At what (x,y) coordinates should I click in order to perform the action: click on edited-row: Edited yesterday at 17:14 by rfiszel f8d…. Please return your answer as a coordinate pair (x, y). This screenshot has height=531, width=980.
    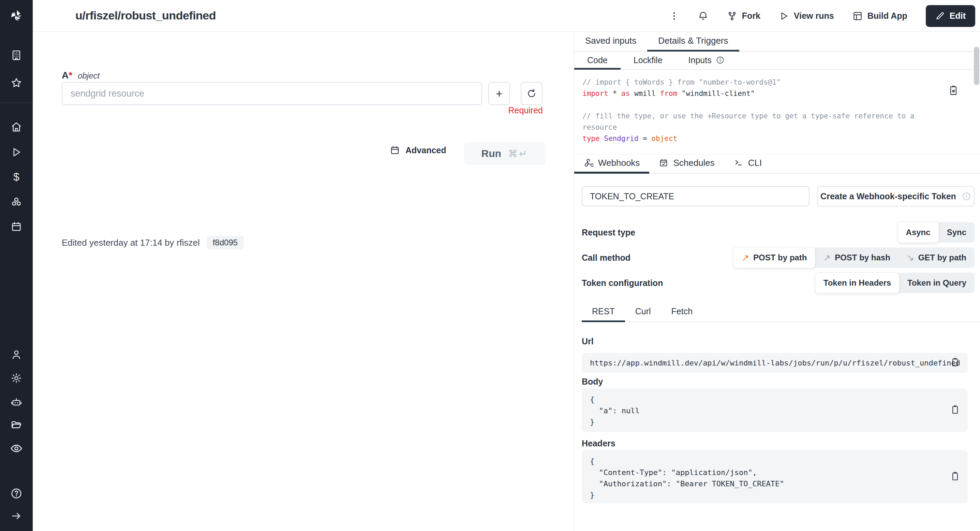
    Looking at the image, I should click on (153, 243).